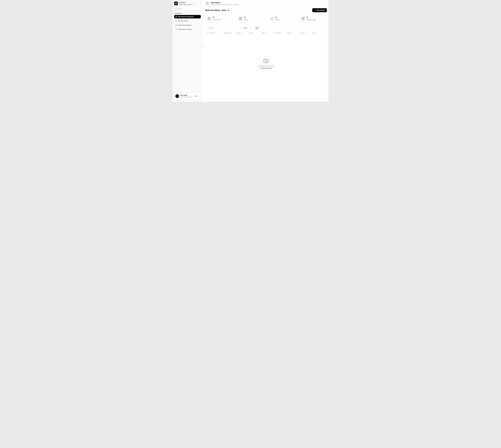 The image size is (501, 448). Describe the element at coordinates (315, 10) in the screenshot. I see `plus-icon` at that location.